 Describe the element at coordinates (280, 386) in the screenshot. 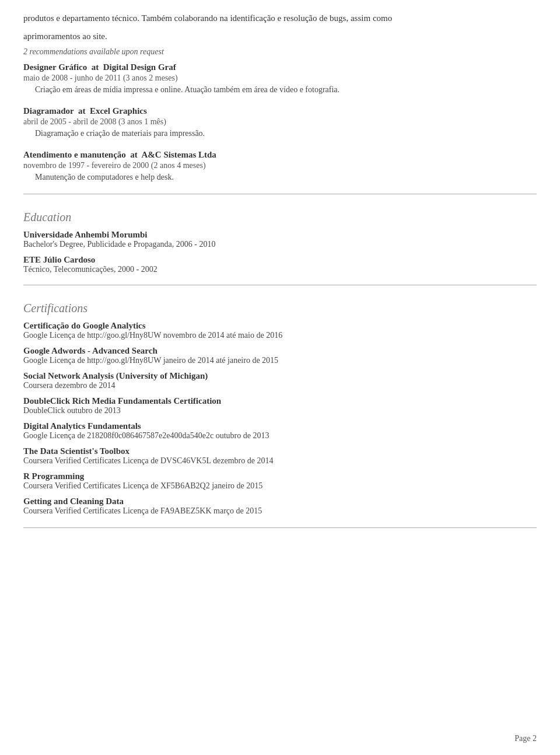

I see `cert-detail-2: Coursera dezembro de 2014` at that location.